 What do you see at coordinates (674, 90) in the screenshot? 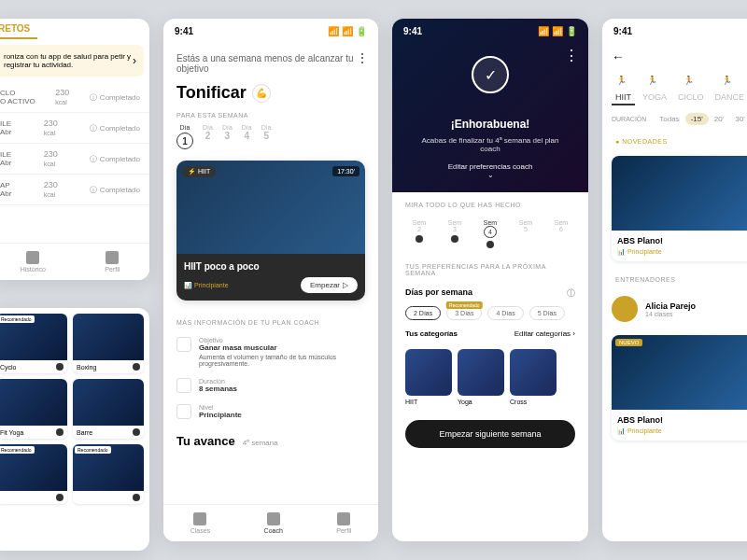
I see `category-tabs: 🏃HIIT🏃YOGA🏃CICLO🏃DANCE🏃BOXING` at bounding box center [674, 90].